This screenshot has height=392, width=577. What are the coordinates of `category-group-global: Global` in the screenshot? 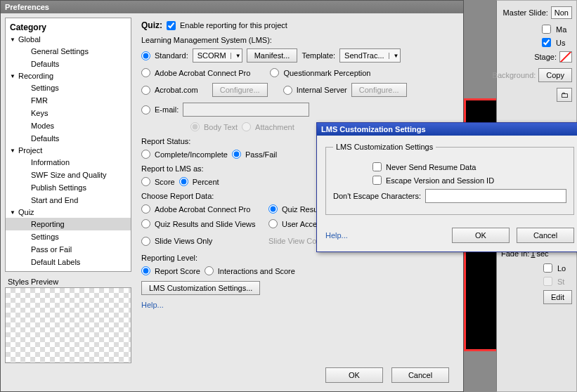 It's located at (68, 39).